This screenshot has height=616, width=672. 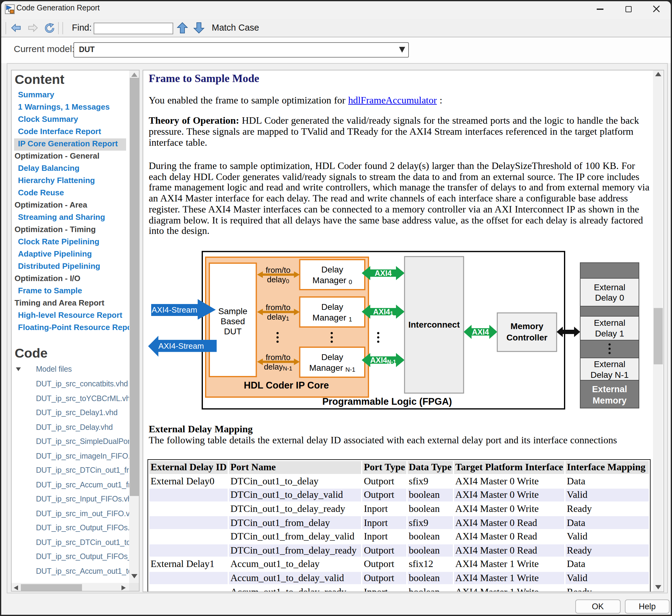 What do you see at coordinates (332, 318) in the screenshot?
I see `svg-text: Manager 1` at bounding box center [332, 318].